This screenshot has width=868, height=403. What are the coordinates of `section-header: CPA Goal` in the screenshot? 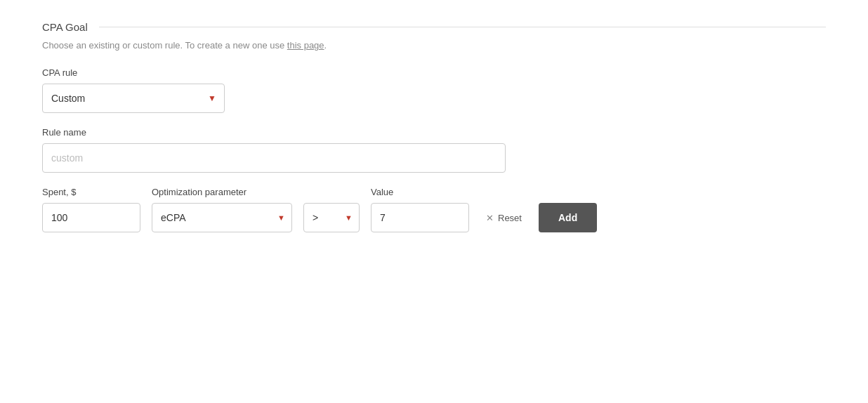 It's located at (434, 27).